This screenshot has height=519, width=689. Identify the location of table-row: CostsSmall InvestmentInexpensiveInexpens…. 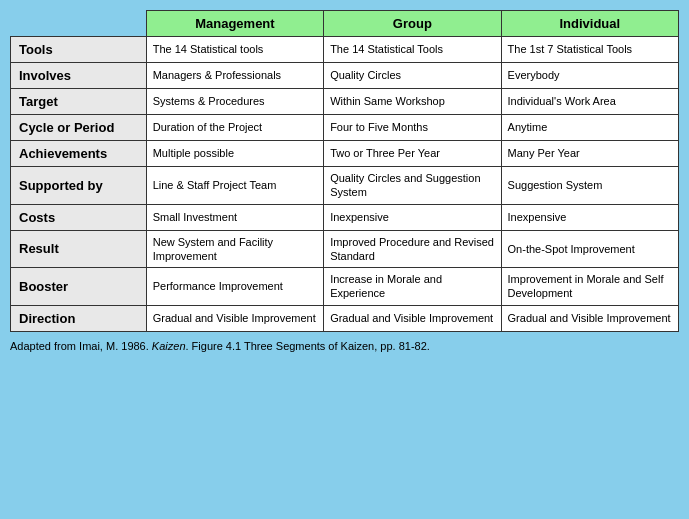
(345, 217).